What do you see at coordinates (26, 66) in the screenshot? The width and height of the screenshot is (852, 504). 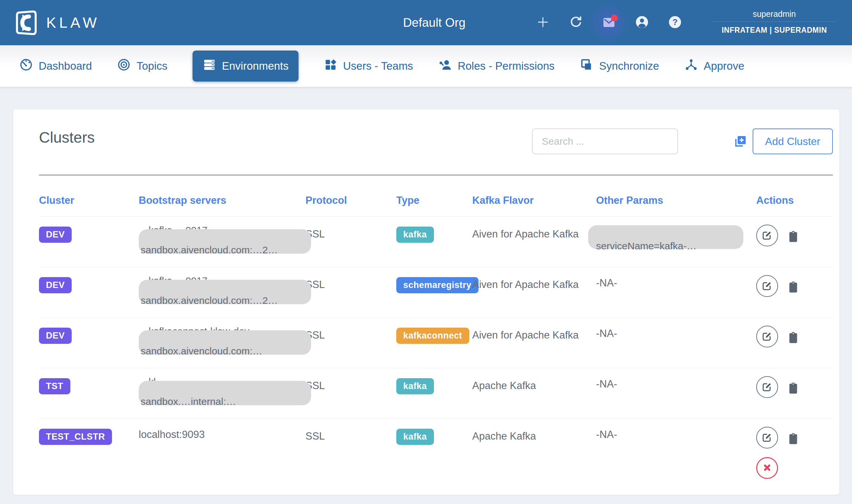 I see `dashboard-icon` at bounding box center [26, 66].